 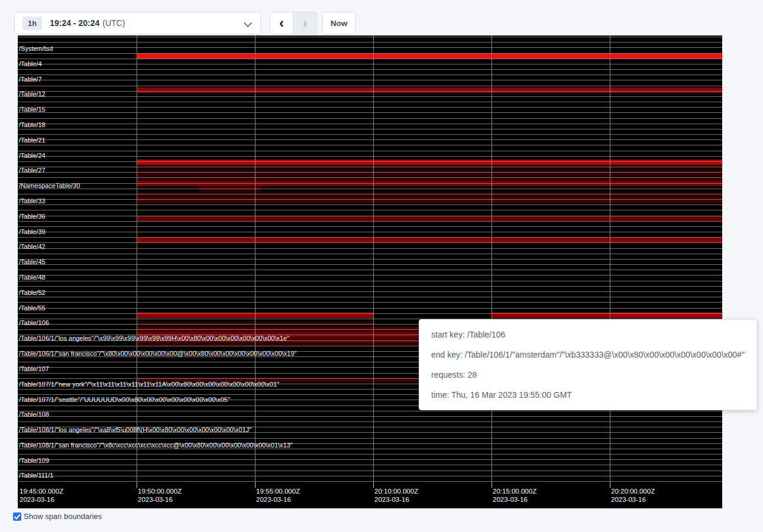 I want to click on row-key-label: /Table/4, so click(x=31, y=64).